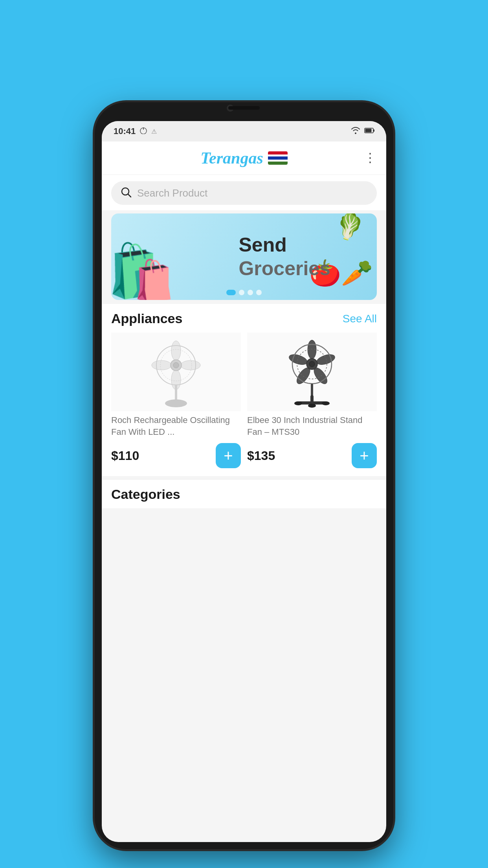  What do you see at coordinates (312, 372) in the screenshot?
I see `black-fan-svg` at bounding box center [312, 372].